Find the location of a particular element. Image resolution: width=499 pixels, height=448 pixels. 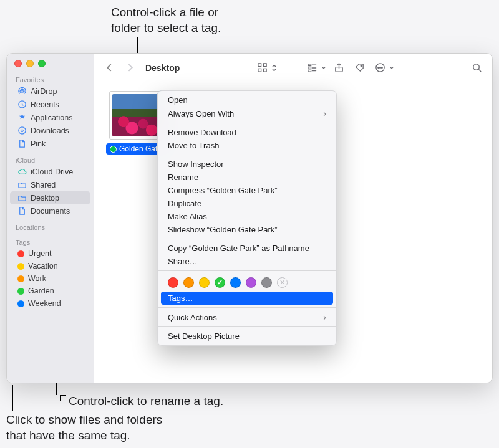

minimize-button is located at coordinates (30, 64).